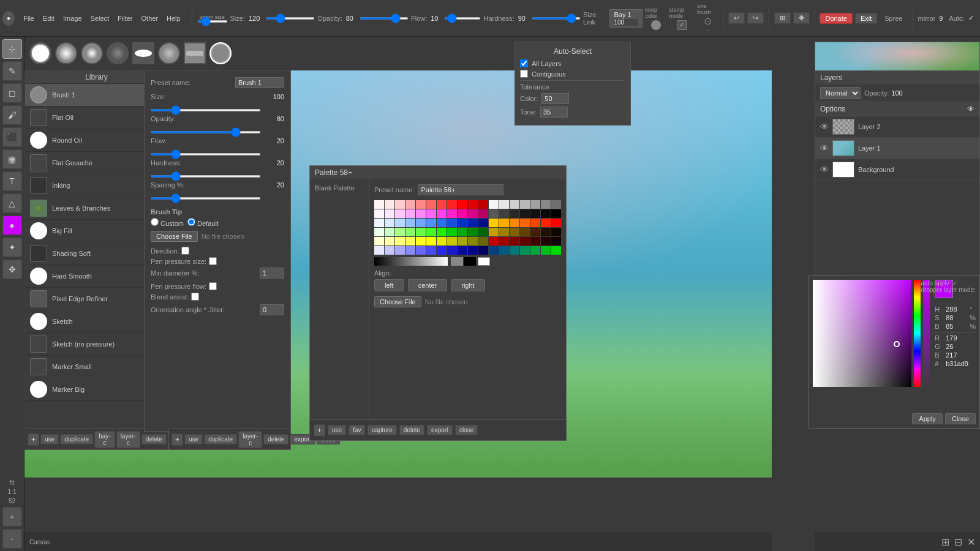  I want to click on visibility-icon: 👁, so click(971, 109).